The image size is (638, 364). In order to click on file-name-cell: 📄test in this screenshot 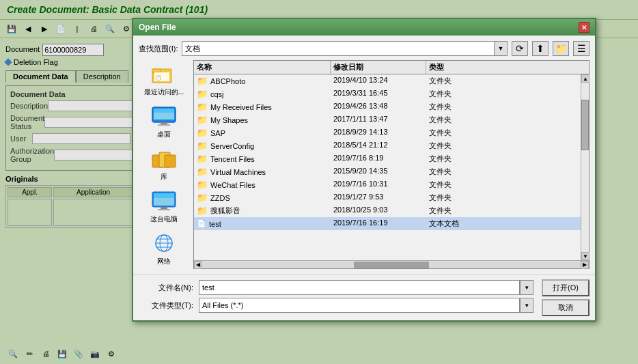, I will do `click(262, 224)`.